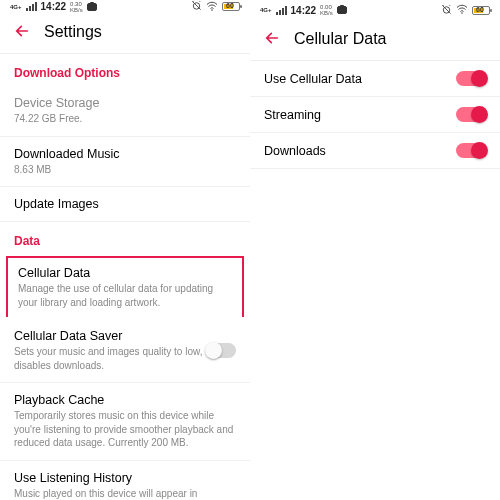  Describe the element at coordinates (221, 350) in the screenshot. I see `cellular-saver-toggle` at that location.